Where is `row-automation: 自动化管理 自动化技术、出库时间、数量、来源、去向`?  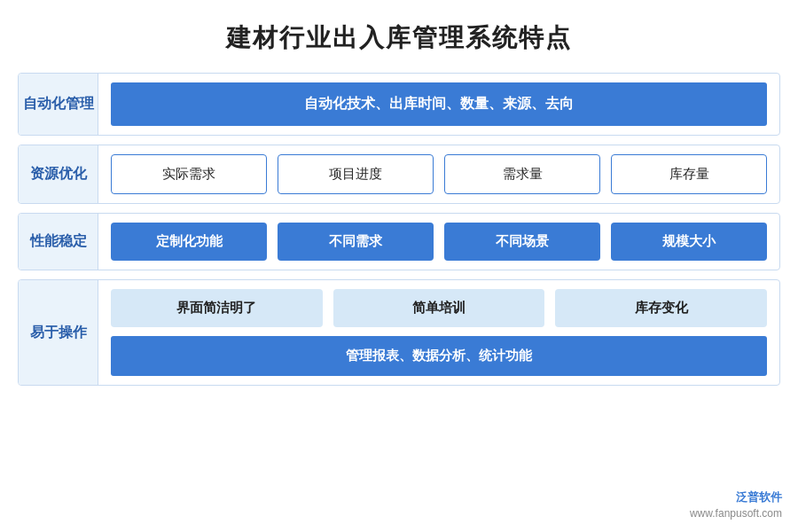
row-automation: 自动化管理 自动化技术、出库时间、数量、来源、去向 is located at coordinates (399, 105).